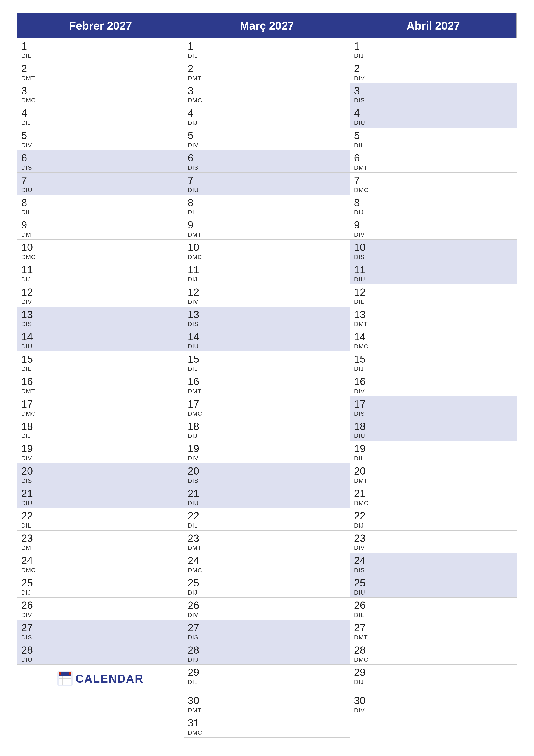 The height and width of the screenshot is (756, 534). Describe the element at coordinates (433, 337) in the screenshot. I see `day-number: 14` at that location.